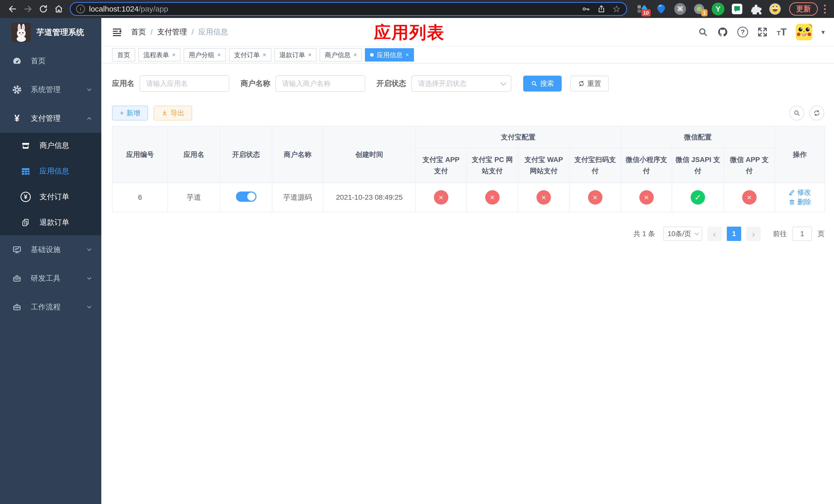 The width and height of the screenshot is (834, 504). I want to click on sidebar: 芋道管理系统 首页 系统管理 ¥ 支付管理, so click(51, 261).